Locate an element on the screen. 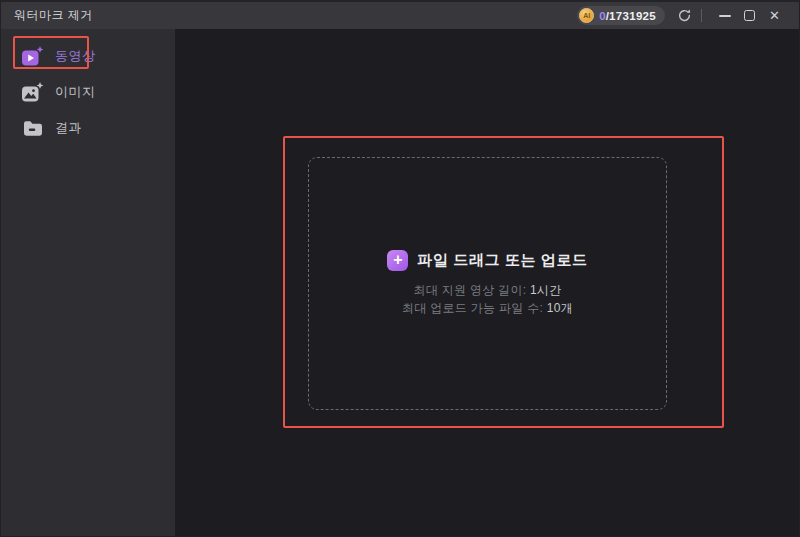  sidebar-item-image: 이미지 is located at coordinates (88, 92).